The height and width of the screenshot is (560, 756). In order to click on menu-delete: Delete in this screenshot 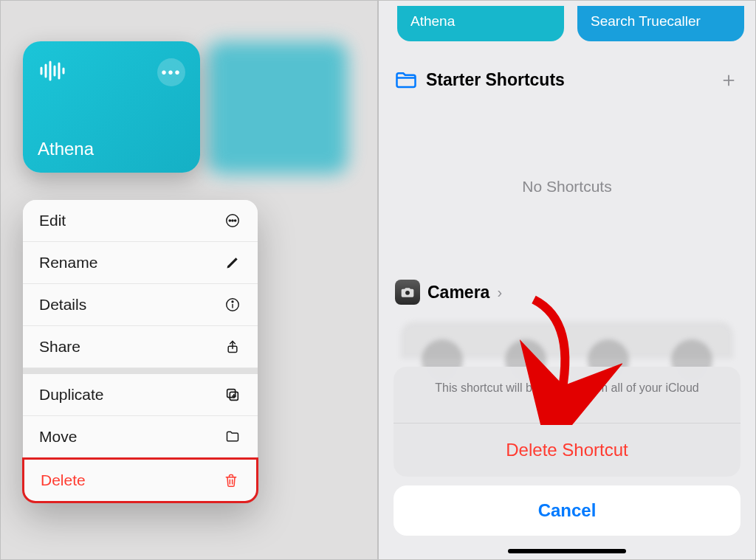, I will do `click(140, 480)`.